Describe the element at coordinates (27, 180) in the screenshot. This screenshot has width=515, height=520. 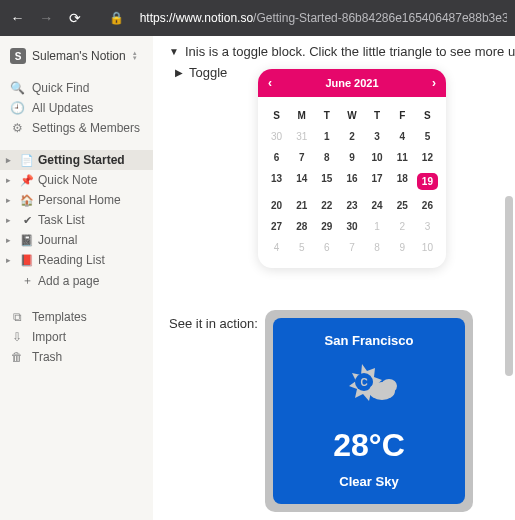
I see `page-icon: 📌` at that location.